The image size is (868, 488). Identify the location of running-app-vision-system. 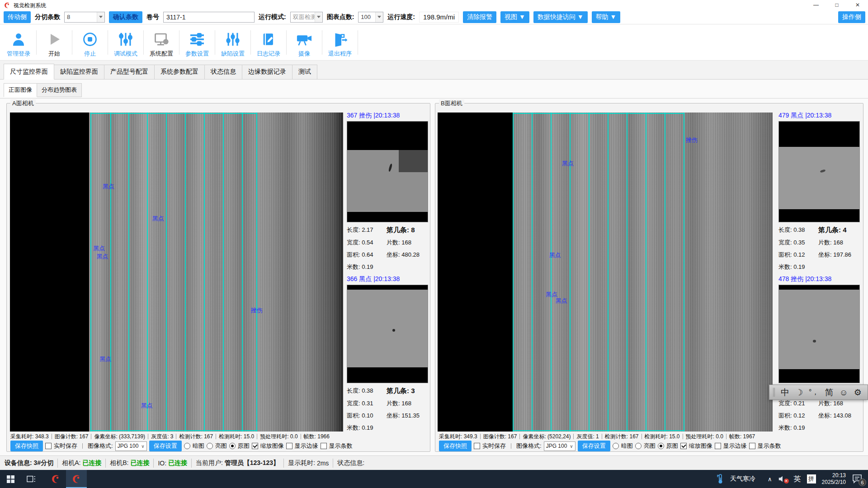
(76, 479).